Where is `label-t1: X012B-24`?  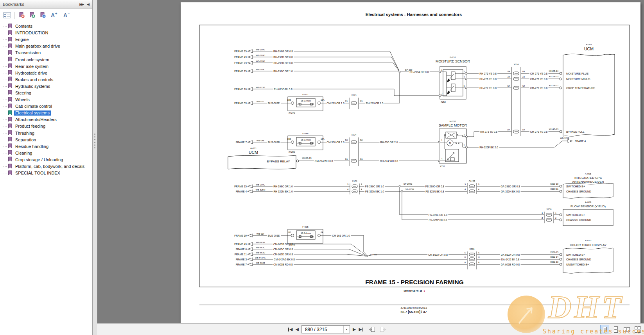 label-t1: X012B-24 is located at coordinates (554, 71).